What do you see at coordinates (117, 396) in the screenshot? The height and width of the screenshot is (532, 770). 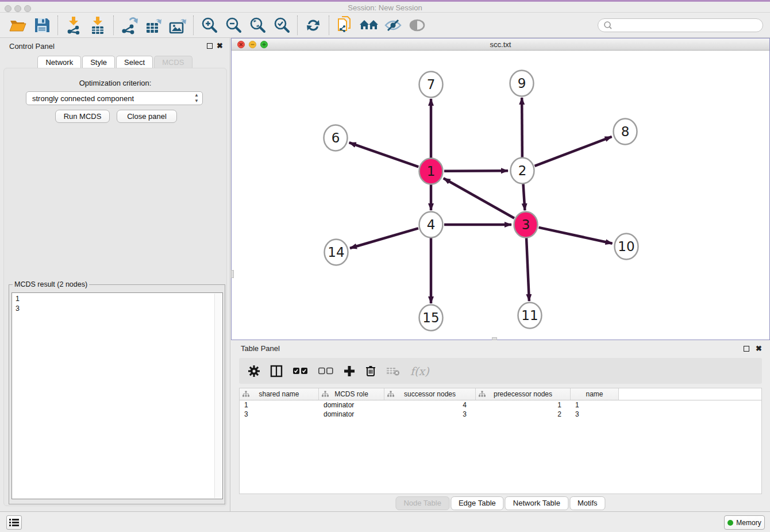 I see `mcds-result-textarea: 13` at bounding box center [117, 396].